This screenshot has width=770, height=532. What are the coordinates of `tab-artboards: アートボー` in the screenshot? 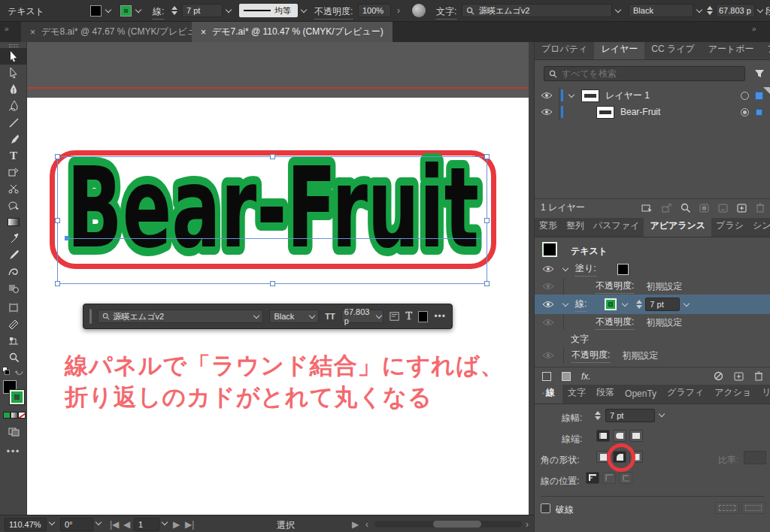 It's located at (731, 50).